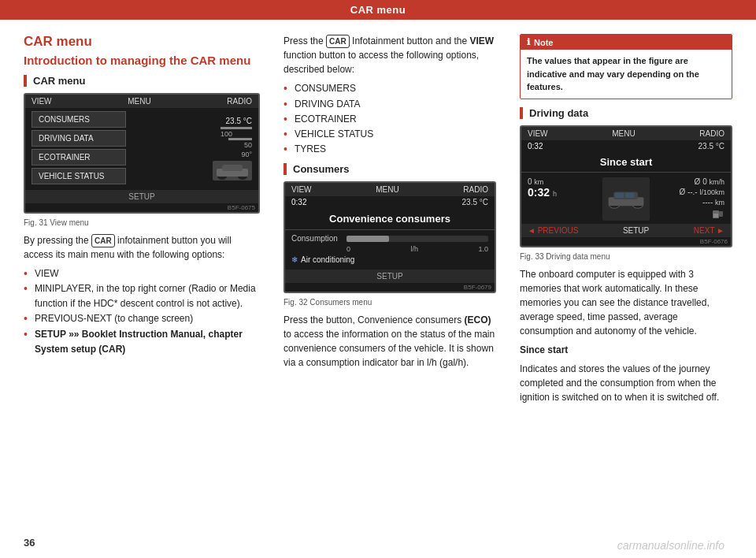 The width and height of the screenshot is (756, 558). Describe the element at coordinates (79, 177) in the screenshot. I see `menu-item-vehicle-status: VEHICLE STATUS` at that location.